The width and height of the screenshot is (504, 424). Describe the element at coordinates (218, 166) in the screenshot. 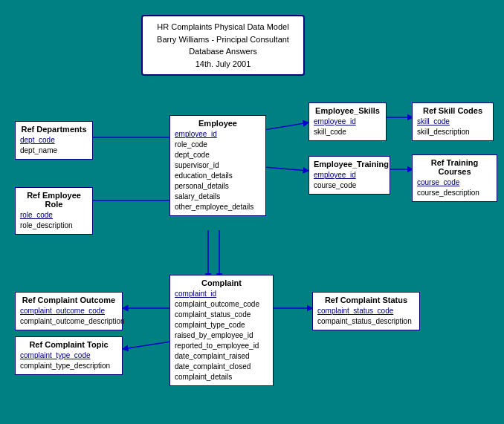

I see `employee-field-3: supervisor_id` at that location.